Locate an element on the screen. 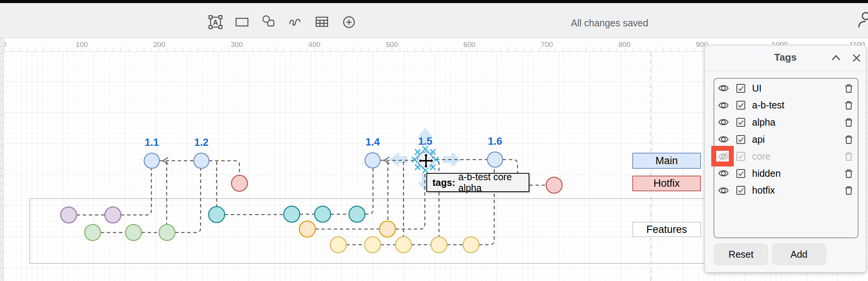 This screenshot has width=868, height=281. ruler-label: 600 is located at coordinates (469, 45).